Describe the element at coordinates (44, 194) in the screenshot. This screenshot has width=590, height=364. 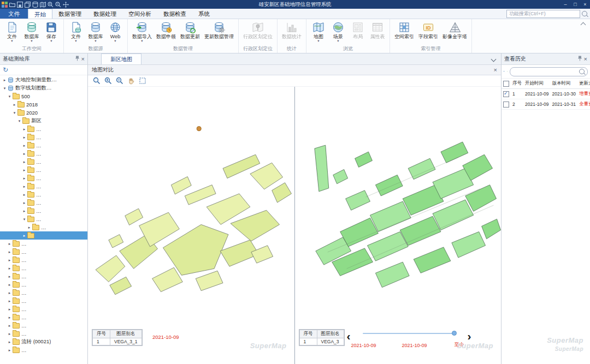
I see `tree-node-14: ▸…` at that location.